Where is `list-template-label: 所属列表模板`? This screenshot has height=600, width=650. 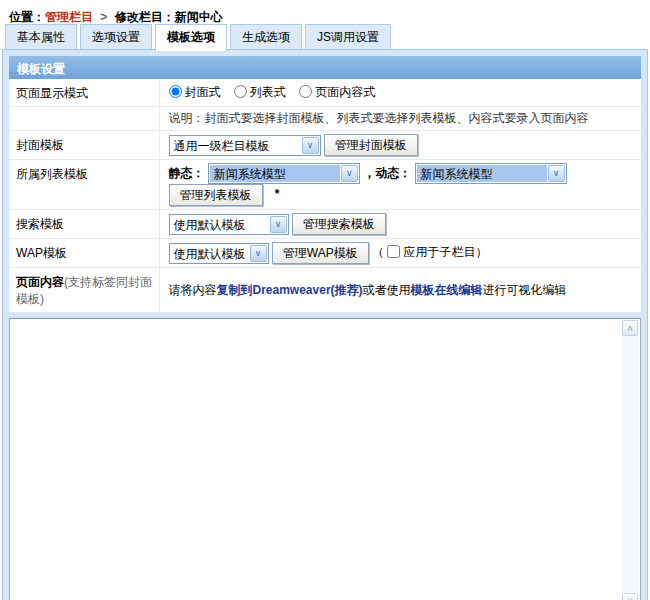 list-template-label: 所属列表模板 is located at coordinates (84, 185).